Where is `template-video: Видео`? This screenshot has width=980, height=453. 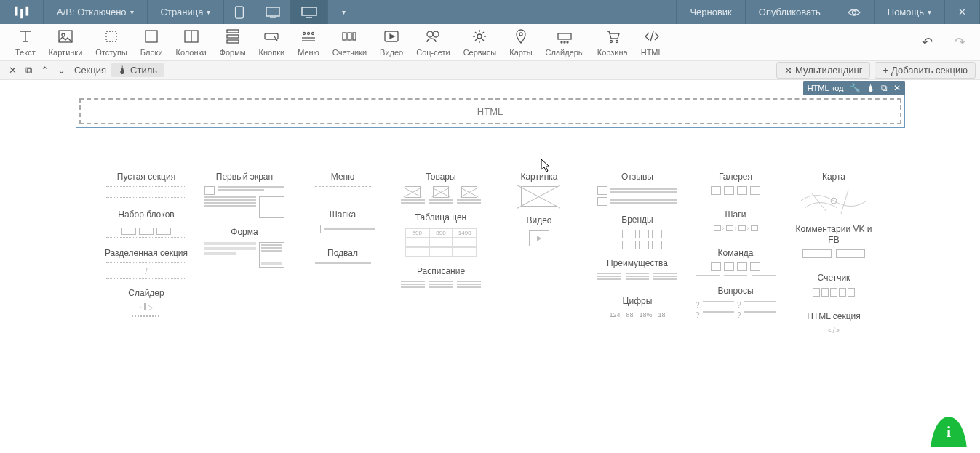 template-video: Видео is located at coordinates (539, 230).